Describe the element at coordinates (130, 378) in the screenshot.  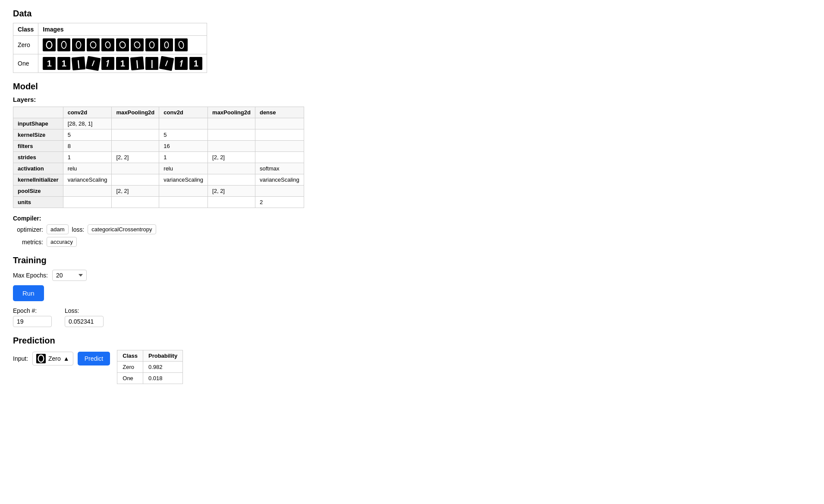
I see `prob-class: One` at that location.